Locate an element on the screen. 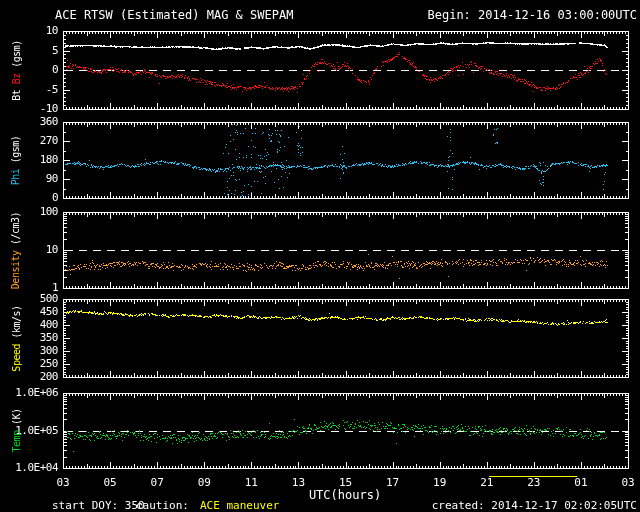  panel-ylabel-swepam-temp: Temp (K) is located at coordinates (16, 430).